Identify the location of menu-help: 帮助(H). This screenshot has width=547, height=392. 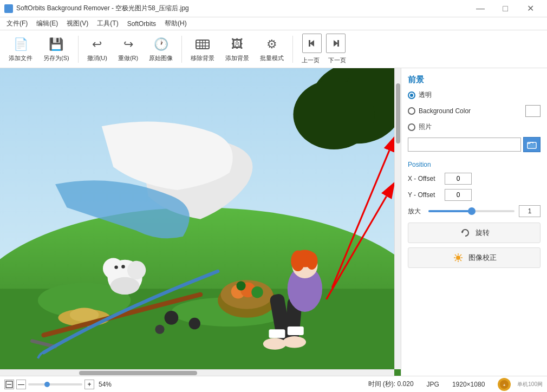
(175, 24).